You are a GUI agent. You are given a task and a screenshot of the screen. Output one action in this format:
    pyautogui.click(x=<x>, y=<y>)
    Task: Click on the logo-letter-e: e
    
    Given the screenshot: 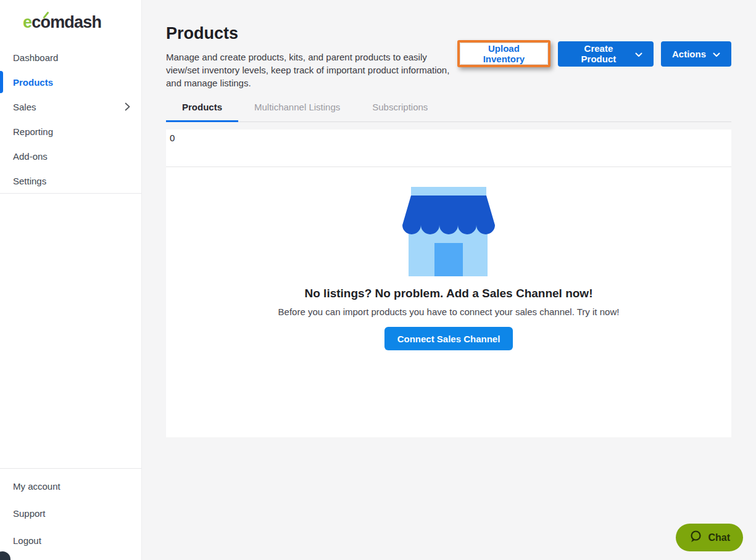 What is the action you would take?
    pyautogui.click(x=27, y=22)
    